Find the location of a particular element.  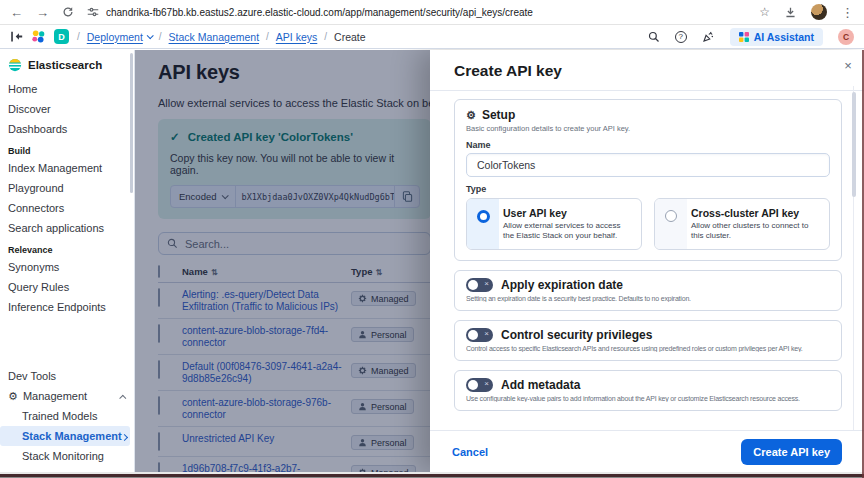

chevron-right-icon is located at coordinates (124, 436).